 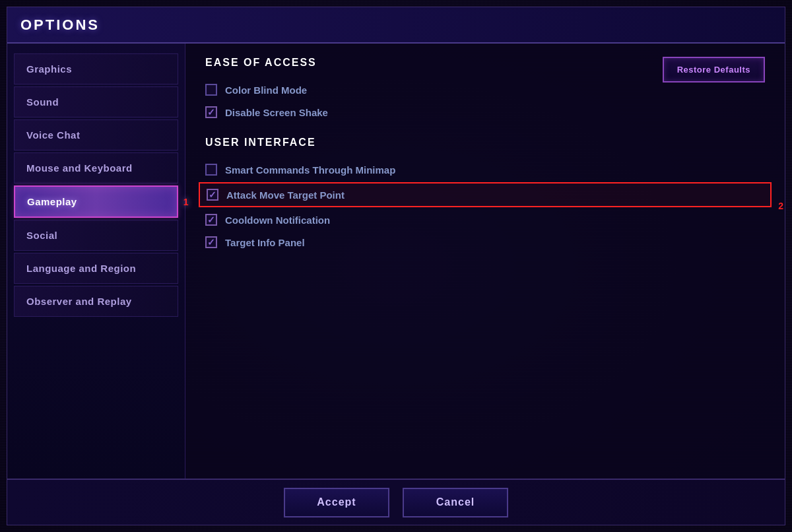 I want to click on sidebar-item-label: Social, so click(x=42, y=235).